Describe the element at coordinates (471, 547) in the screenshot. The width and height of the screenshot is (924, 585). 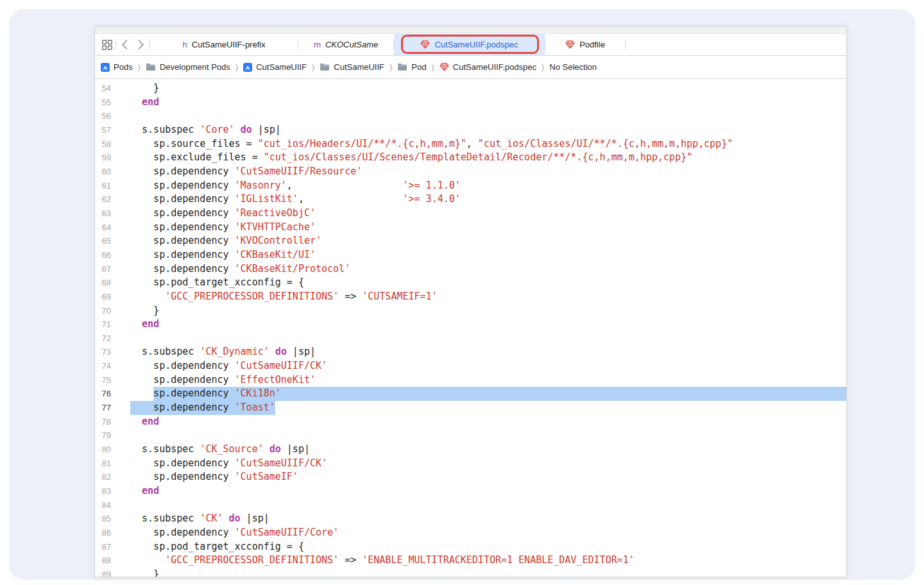
I see `code-line-87: 87 sp.pod_target_xcconfig = {` at that location.